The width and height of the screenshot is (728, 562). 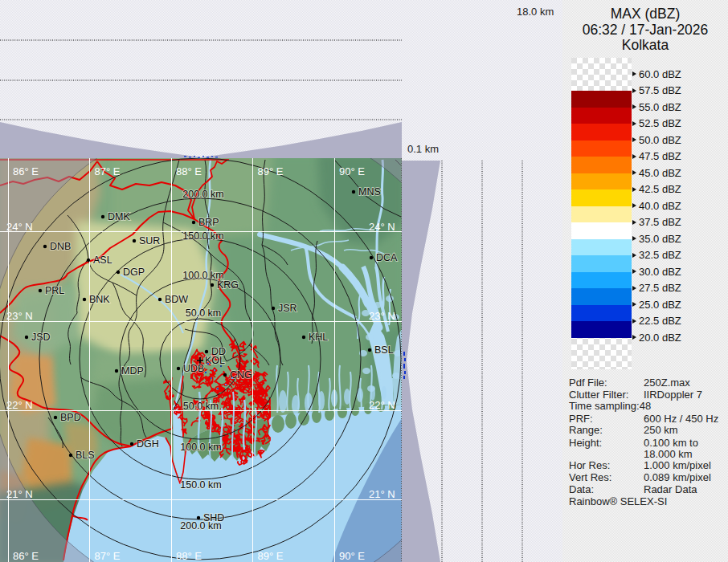 What do you see at coordinates (202, 194) in the screenshot?
I see `svg-text: 200.0 km` at bounding box center [202, 194].